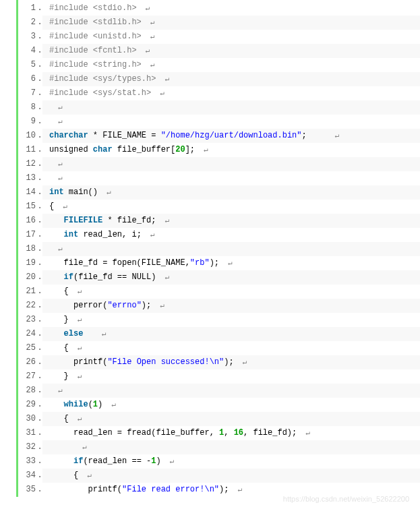 This screenshot has width=420, height=509. What do you see at coordinates (125, 136) in the screenshot?
I see `code-token: * FILE_NAME =` at bounding box center [125, 136].